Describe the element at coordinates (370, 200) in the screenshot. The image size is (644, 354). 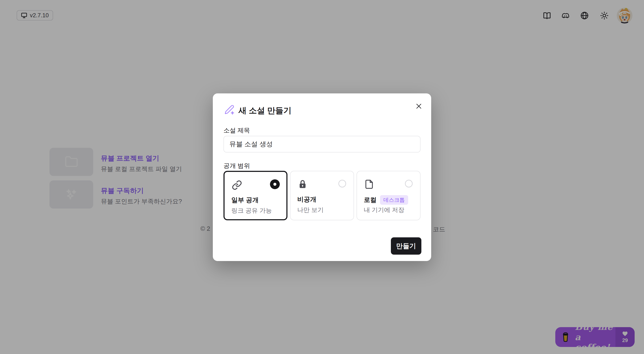
I see `option-title: 로컬` at that location.